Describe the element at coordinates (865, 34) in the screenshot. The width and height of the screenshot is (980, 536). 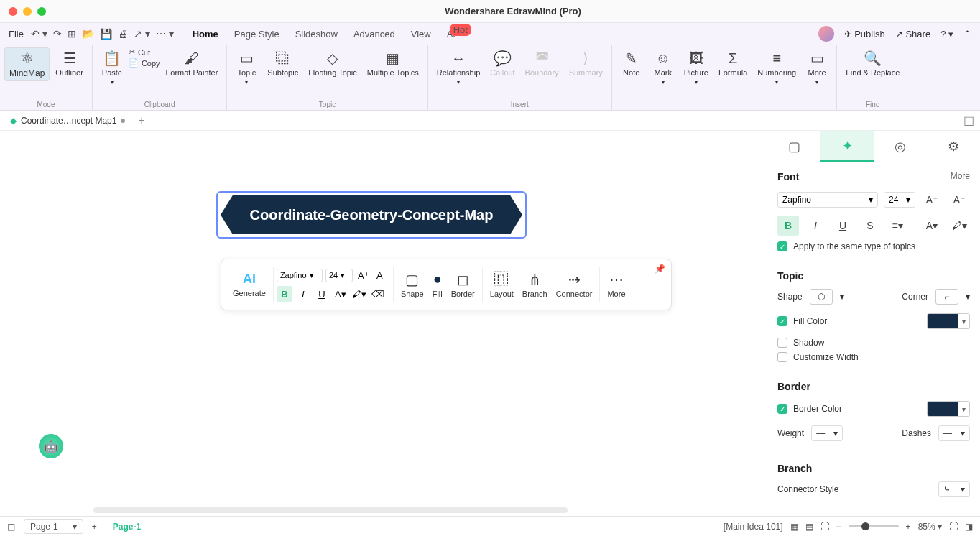
I see `publish-button: ✈ Publish` at that location.